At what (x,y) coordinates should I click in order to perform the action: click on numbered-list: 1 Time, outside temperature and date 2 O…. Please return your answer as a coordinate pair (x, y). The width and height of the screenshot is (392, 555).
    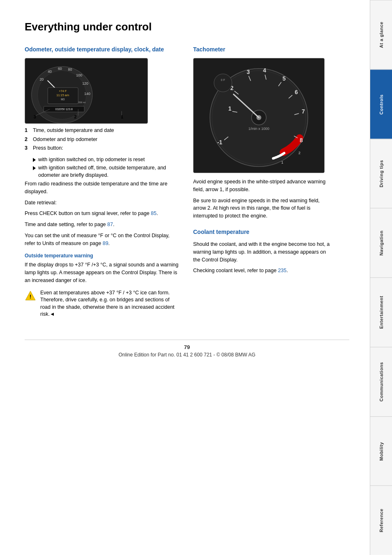
    Looking at the image, I should click on (103, 140).